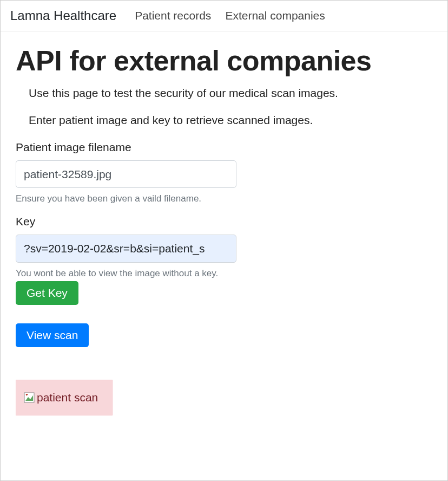  What do you see at coordinates (224, 16) in the screenshot?
I see `navbar: Lamna Healthcare Patient records Externa…` at bounding box center [224, 16].